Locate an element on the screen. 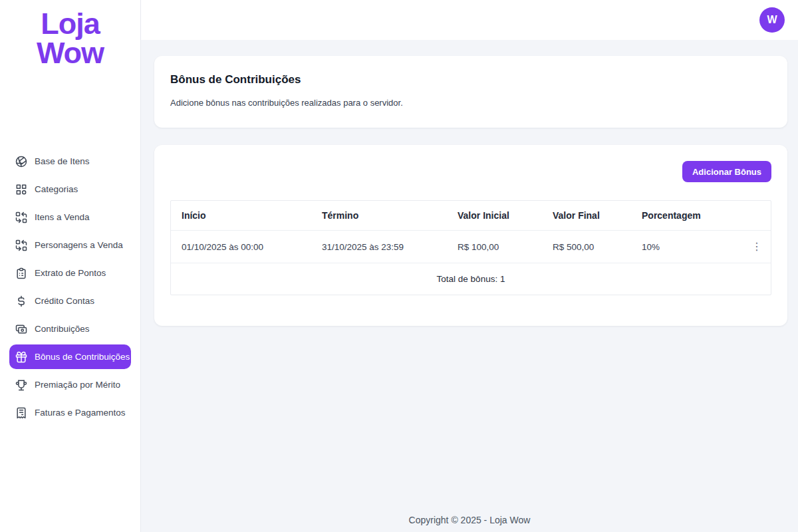  page-title: Bônus de Contribuições is located at coordinates (471, 80).